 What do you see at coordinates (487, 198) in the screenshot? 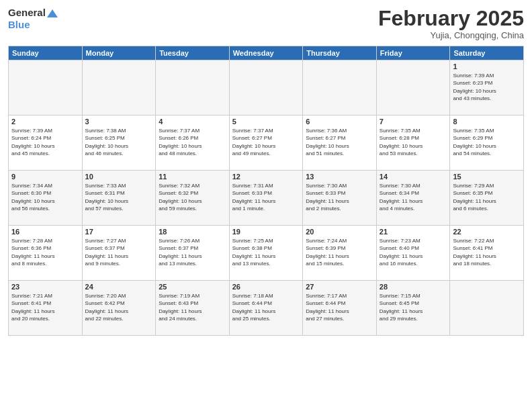
I see `cell-2-6: 15Sunrise: 7:29 AM Sunset: 6:35 PM Dayli…` at bounding box center [487, 198].